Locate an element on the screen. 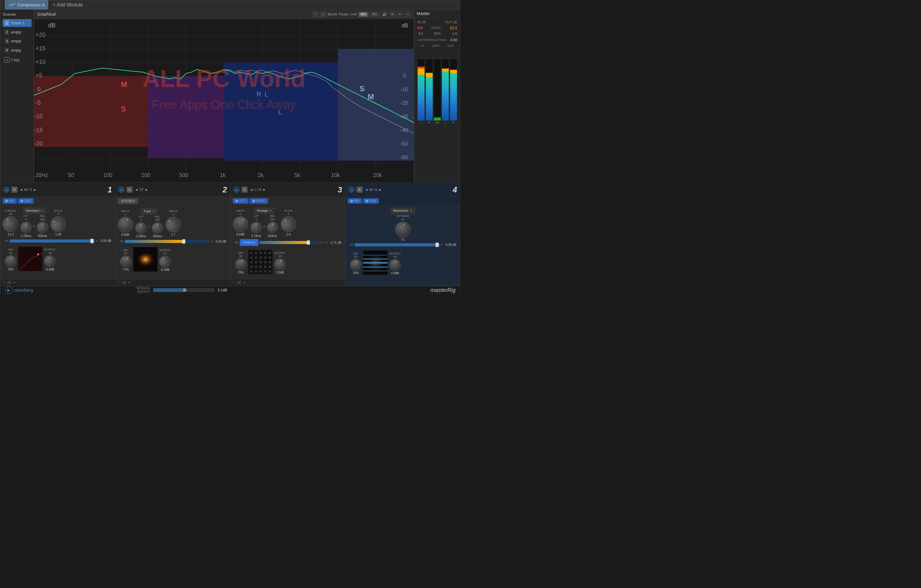  punch-button: PUNCH is located at coordinates (249, 243).